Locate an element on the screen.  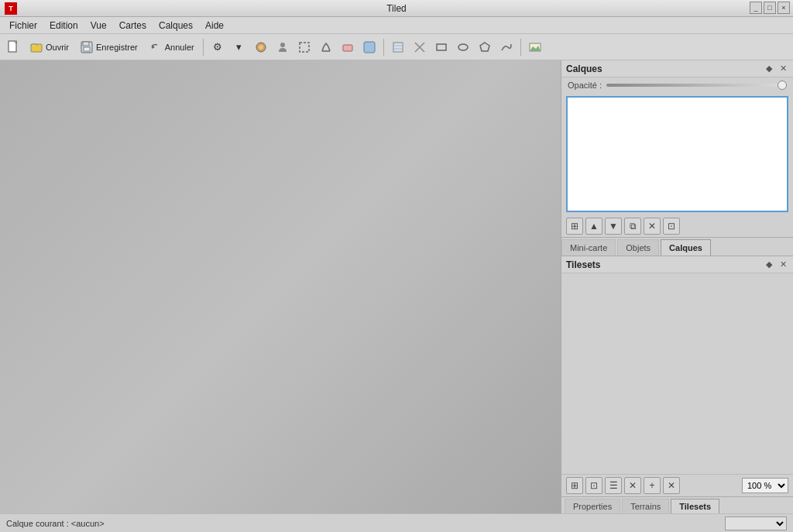
tab-calques: Calques is located at coordinates (686, 248).